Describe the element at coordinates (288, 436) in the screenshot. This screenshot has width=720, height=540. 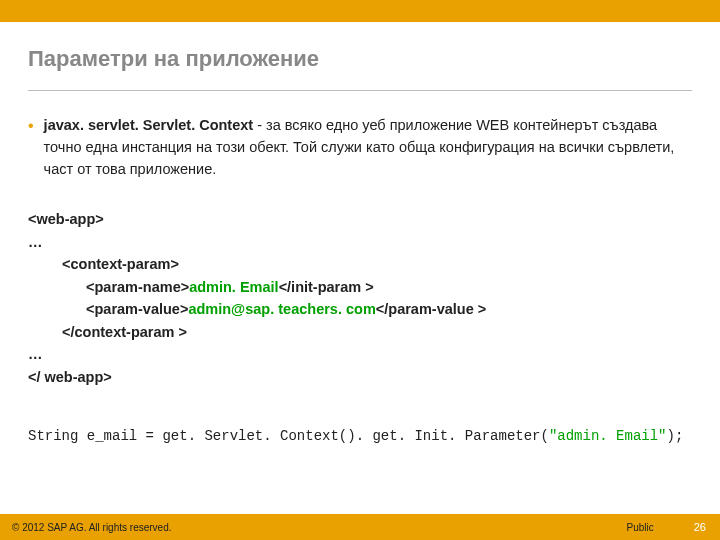
I see `code-pre: String e_mail = get. Servlet. Context().…` at that location.